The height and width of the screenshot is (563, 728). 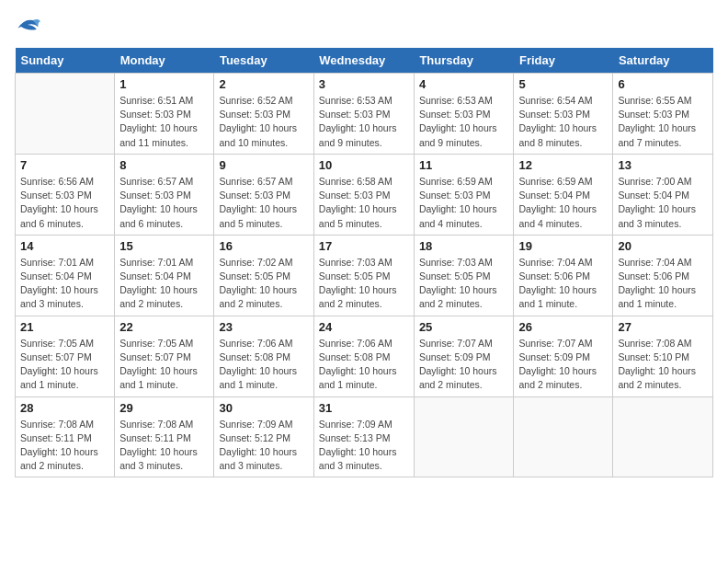 What do you see at coordinates (463, 194) in the screenshot?
I see `calendar-cell: 11Sunrise: 6:59 AM Sunset: 5:03 PM Dayli…` at bounding box center [463, 194].